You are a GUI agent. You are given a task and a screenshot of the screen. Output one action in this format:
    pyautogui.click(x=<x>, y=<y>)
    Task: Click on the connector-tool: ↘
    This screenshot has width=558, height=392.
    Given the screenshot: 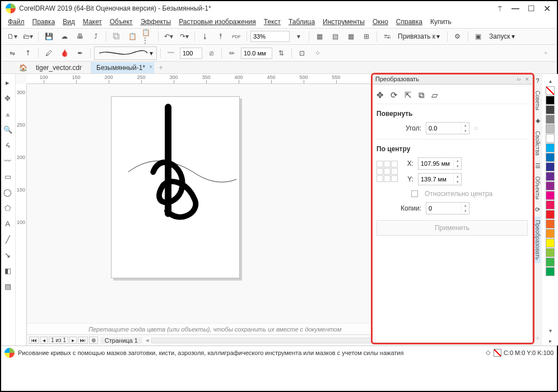 What is the action you would take?
    pyautogui.click(x=8, y=255)
    